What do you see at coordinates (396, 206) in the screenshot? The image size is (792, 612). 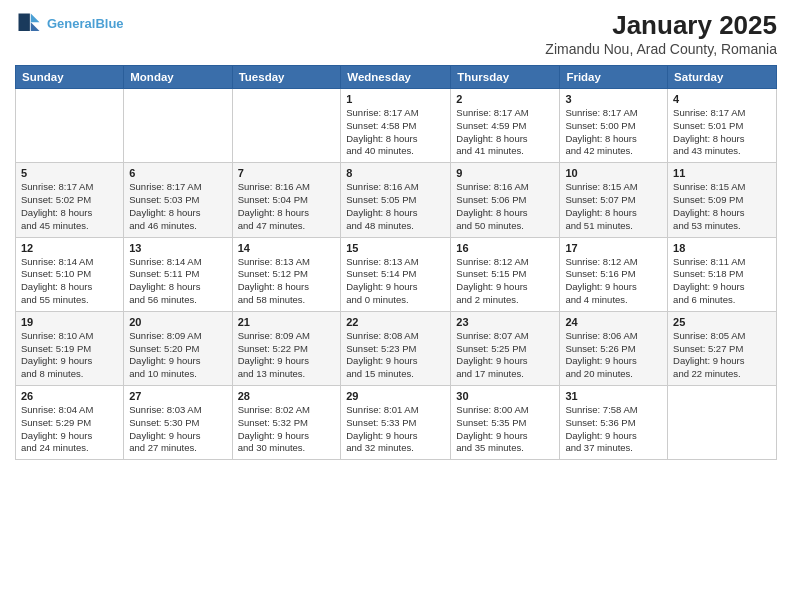 I see `day-info: Sunrise: 8:16 AMSunset: 5:05 PMDaylight:…` at bounding box center [396, 206].